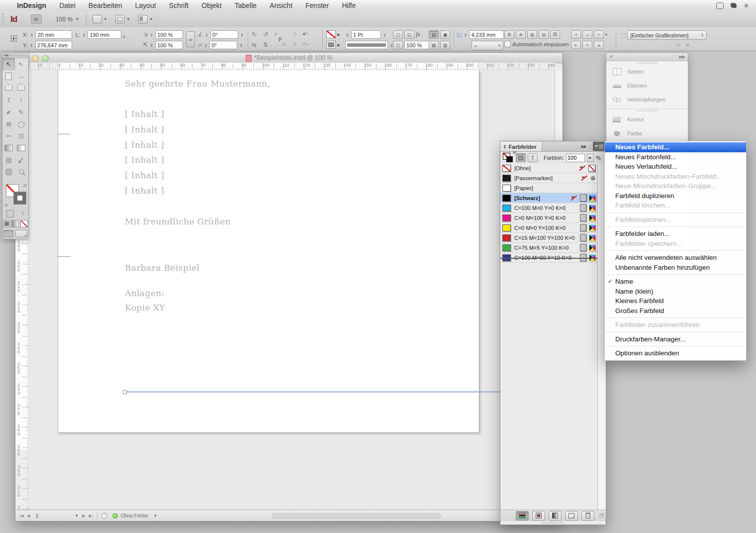 This screenshot has height=533, width=756. Describe the element at coordinates (254, 34) in the screenshot. I see `rotate-cw-button: ↻` at that location.